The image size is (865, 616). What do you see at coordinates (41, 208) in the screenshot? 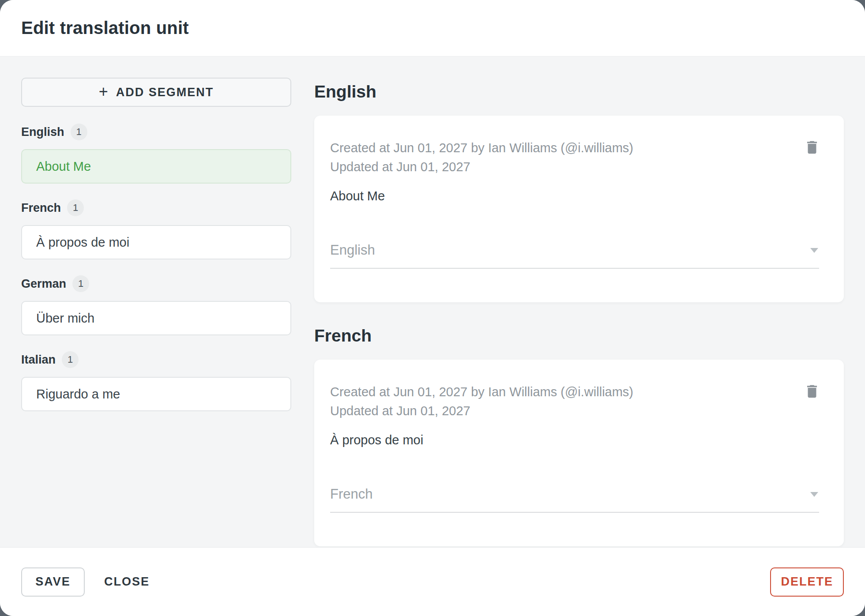
I see `language-label: French` at bounding box center [41, 208].